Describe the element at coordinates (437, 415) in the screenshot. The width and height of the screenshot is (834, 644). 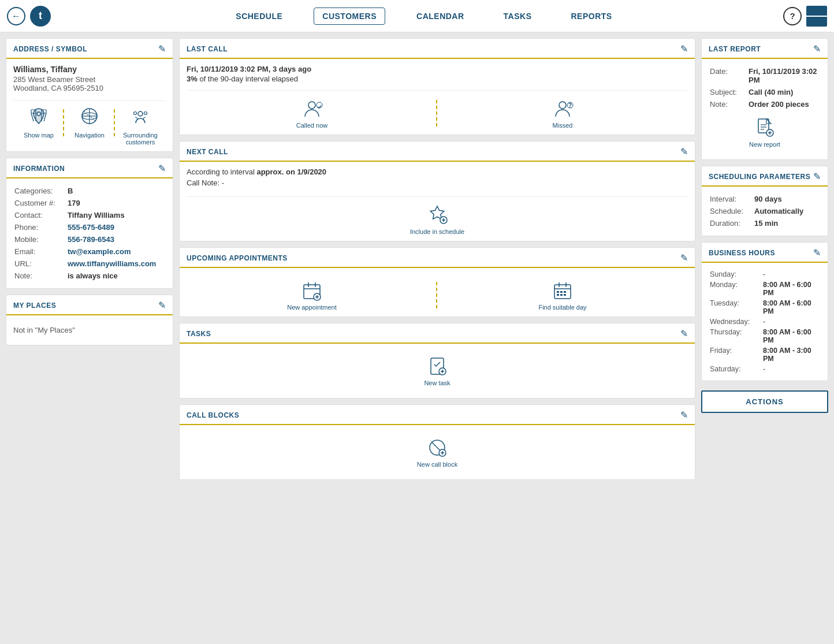
I see `call-blocks-header: CALL BLOCKS ✎` at that location.